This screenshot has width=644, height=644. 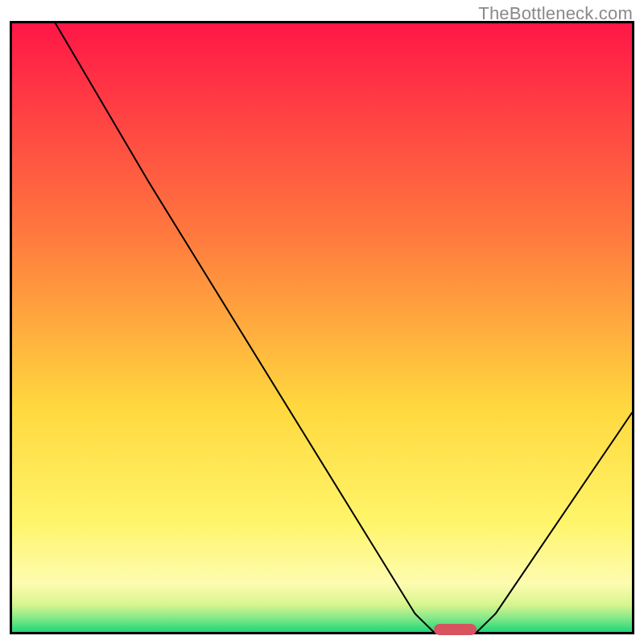 I want to click on optimal-range-marker, so click(x=456, y=630).